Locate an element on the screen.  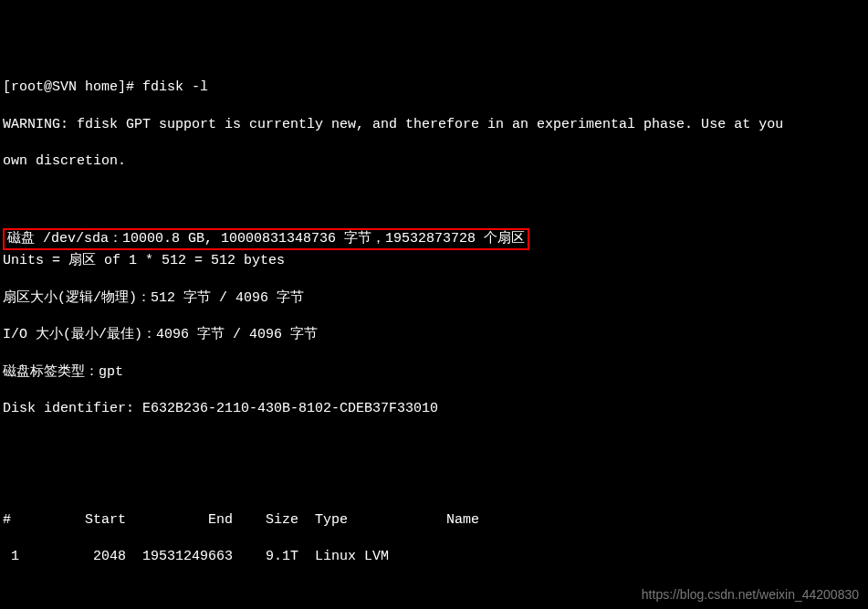
disk-sda-units: Units = 扇区 of 1 * 512 = 512 bytes is located at coordinates (433, 261).